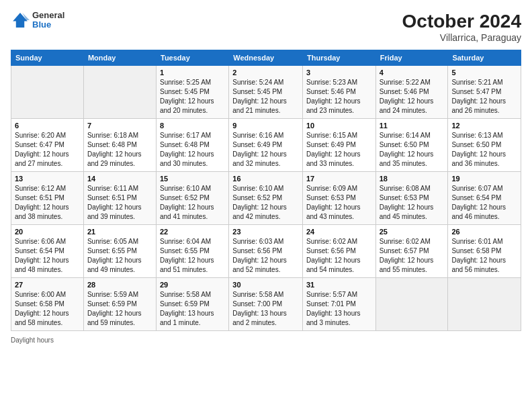 The height and width of the screenshot is (411, 532). Describe the element at coordinates (412, 126) in the screenshot. I see `day-number: 11` at that location.